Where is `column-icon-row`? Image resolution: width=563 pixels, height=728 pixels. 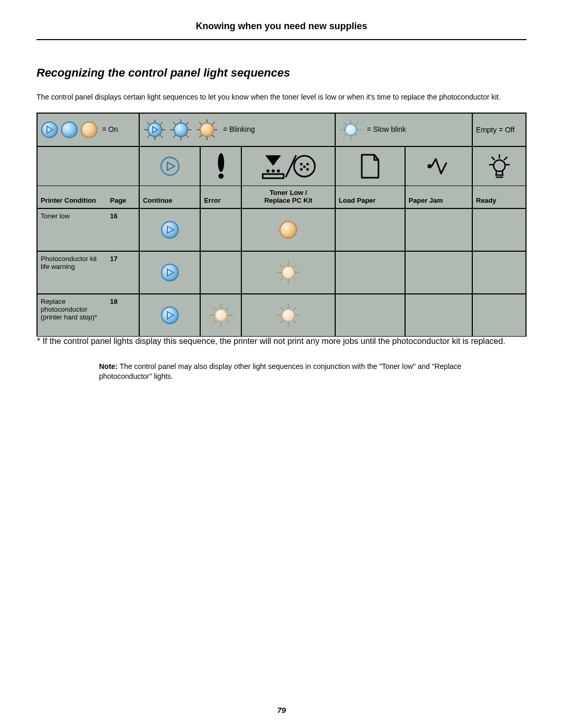 column-icon-row is located at coordinates (282, 166).